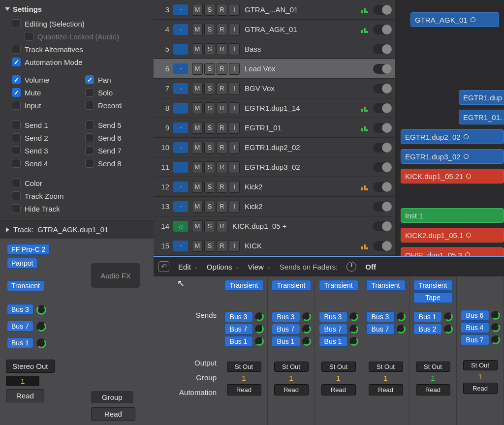  I want to click on power-icon, so click(351, 267).